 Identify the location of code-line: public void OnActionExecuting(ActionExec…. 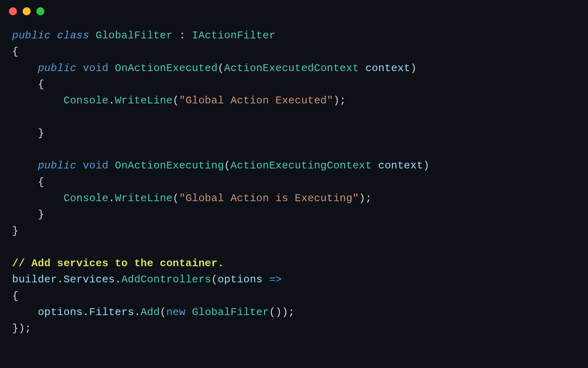
(221, 166).